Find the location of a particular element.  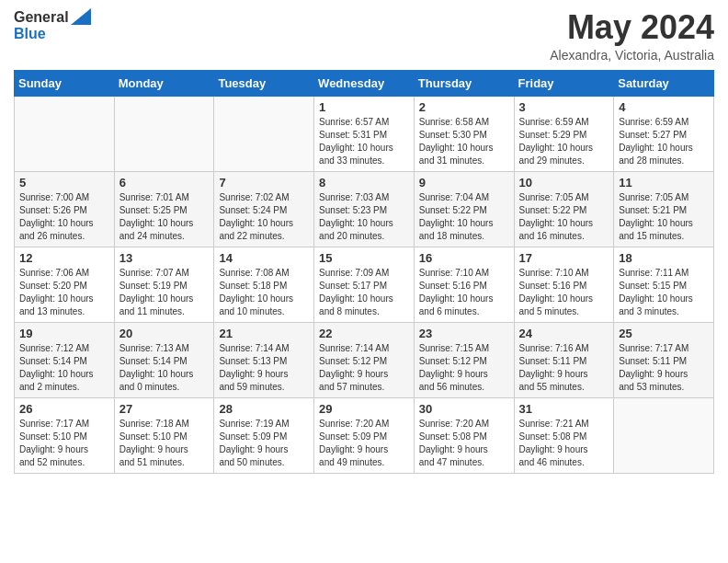

weekday-header-thursday: Thursday is located at coordinates (463, 83).